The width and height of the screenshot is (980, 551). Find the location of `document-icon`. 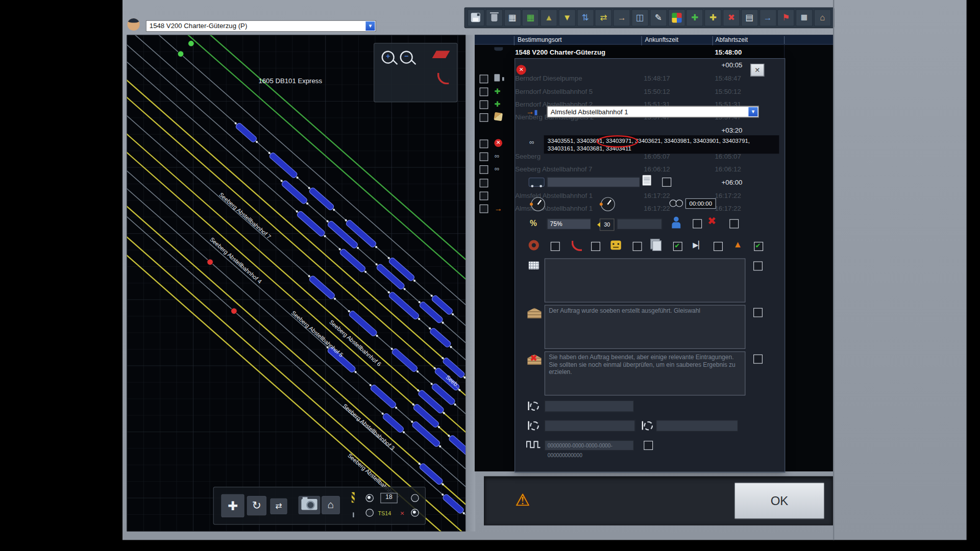

document-icon is located at coordinates (647, 180).